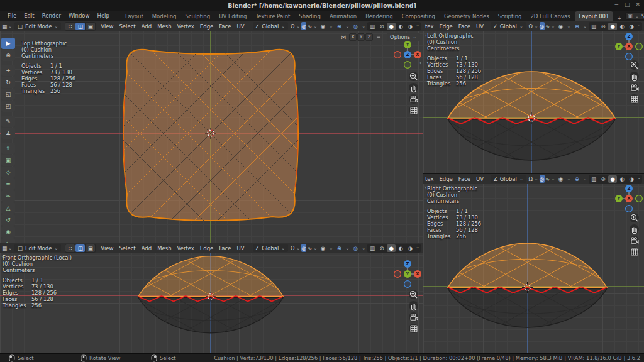 The image size is (644, 362). Describe the element at coordinates (408, 274) in the screenshot. I see `navigation-gizmo: Z X Y` at that location.